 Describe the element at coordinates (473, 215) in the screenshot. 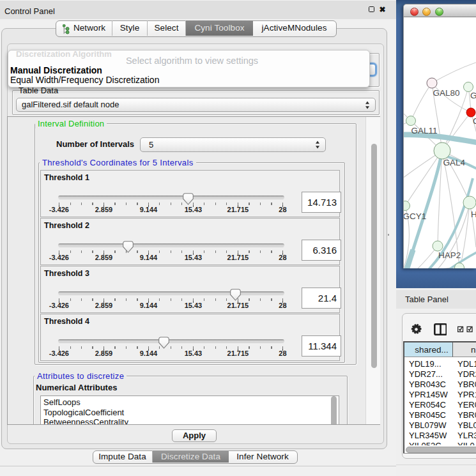

I see `svg-text: H` at that location.